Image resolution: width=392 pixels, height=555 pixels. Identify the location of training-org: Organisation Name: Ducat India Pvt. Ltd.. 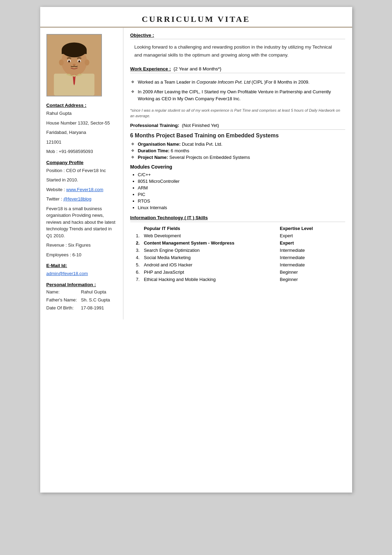
(238, 144).